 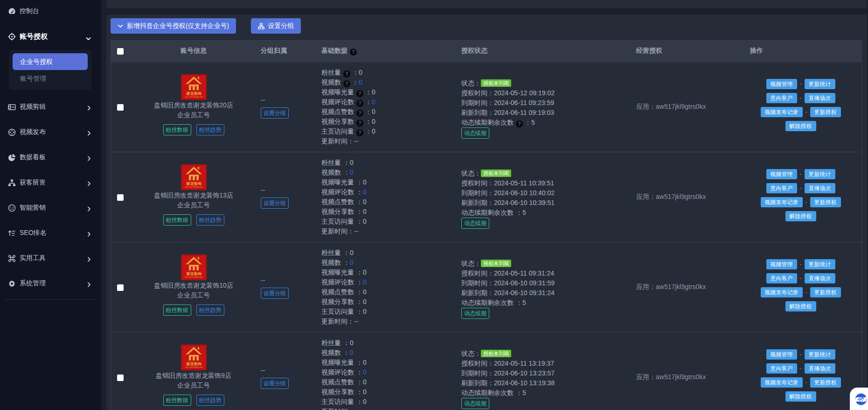 What do you see at coordinates (50, 258) in the screenshot?
I see `sidebar-item-tools: 实用工具` at bounding box center [50, 258].